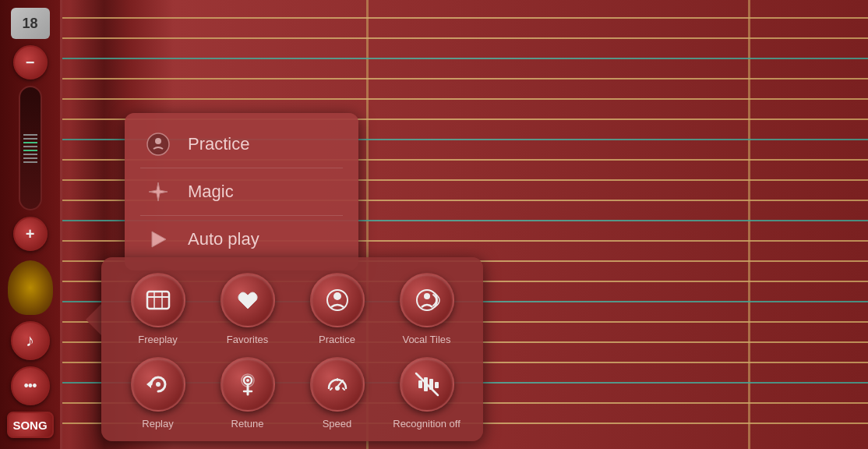  Describe the element at coordinates (224, 239) in the screenshot. I see `autoplay-mode-label: Auto play` at that location.